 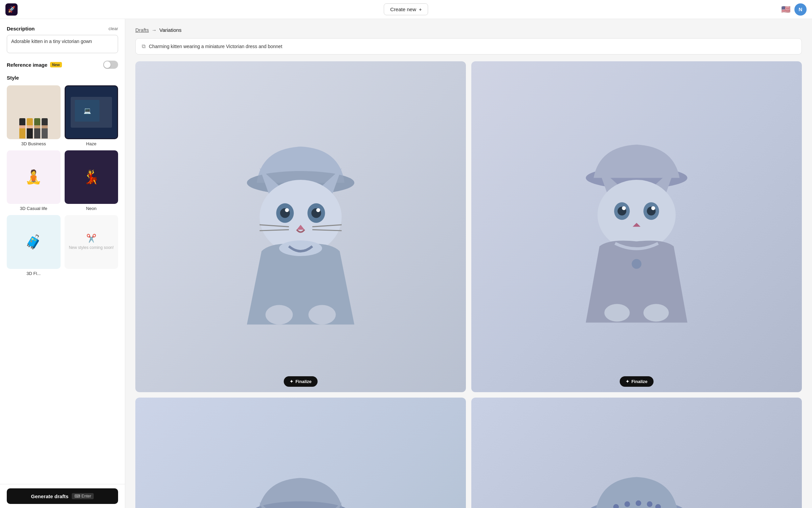 What do you see at coordinates (34, 116) in the screenshot?
I see `style-item-3d-business: 3D Business` at bounding box center [34, 116].